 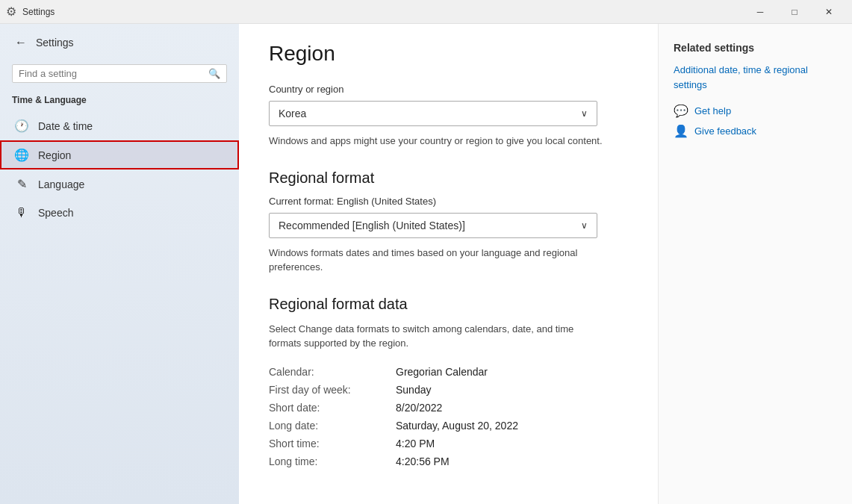 What do you see at coordinates (293, 113) in the screenshot?
I see `country-dropdown-value: Korea` at bounding box center [293, 113].